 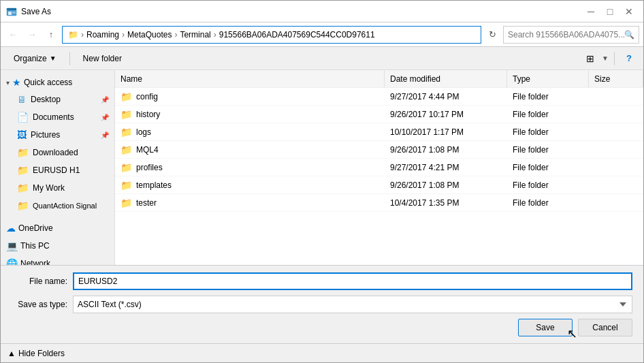 What do you see at coordinates (146, 203) in the screenshot?
I see `cell-name-value: tester` at bounding box center [146, 203].